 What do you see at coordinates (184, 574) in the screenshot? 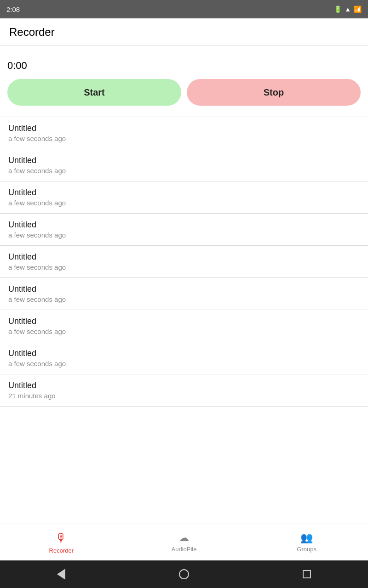
I see `home-button` at bounding box center [184, 574].